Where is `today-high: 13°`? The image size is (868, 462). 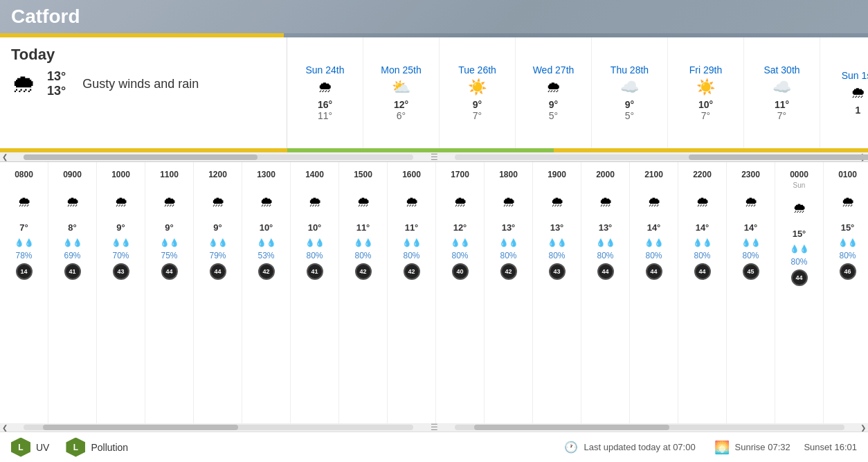 today-high: 13° is located at coordinates (57, 76).